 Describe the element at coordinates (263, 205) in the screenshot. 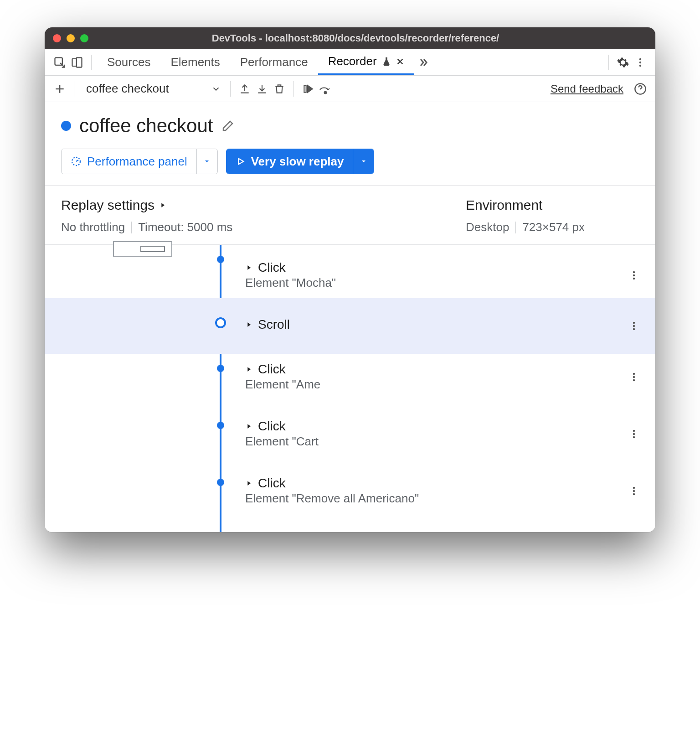

I see `replay-settings-toggle: Replay settings` at that location.